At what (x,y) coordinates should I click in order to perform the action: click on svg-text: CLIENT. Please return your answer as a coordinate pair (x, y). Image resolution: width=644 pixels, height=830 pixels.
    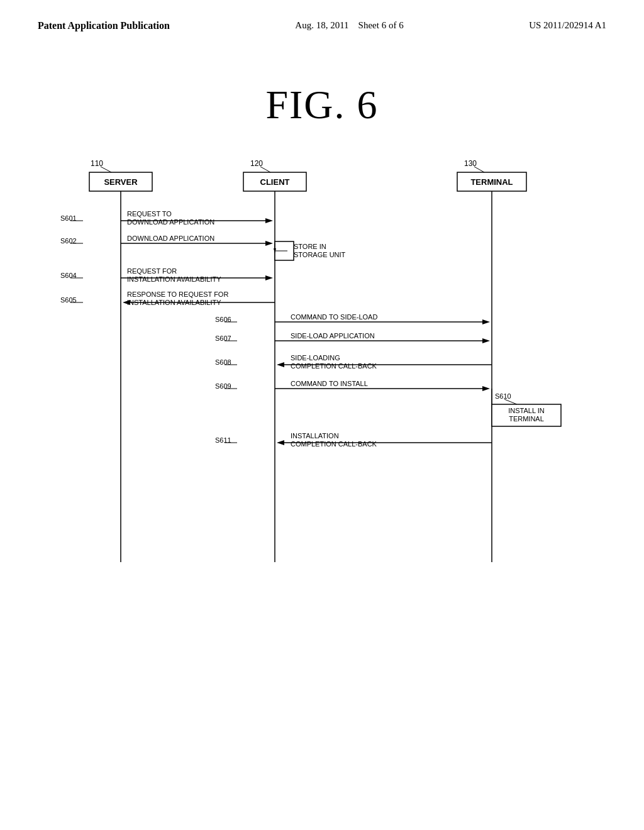
    Looking at the image, I should click on (275, 182).